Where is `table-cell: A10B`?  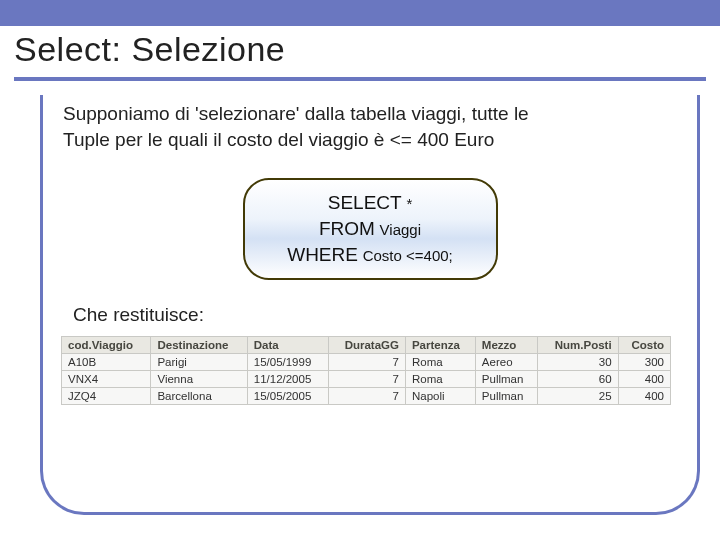 table-cell: A10B is located at coordinates (106, 362).